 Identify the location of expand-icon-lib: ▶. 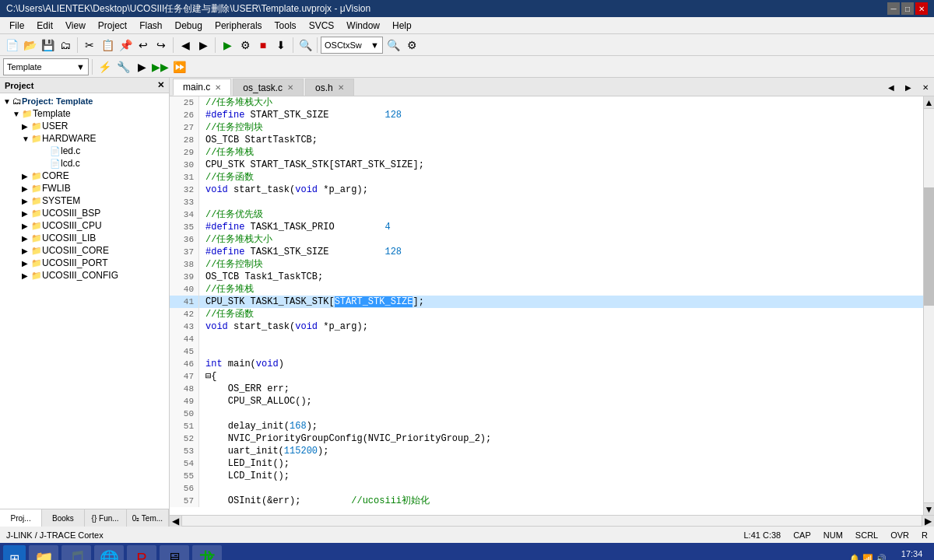
(26, 238).